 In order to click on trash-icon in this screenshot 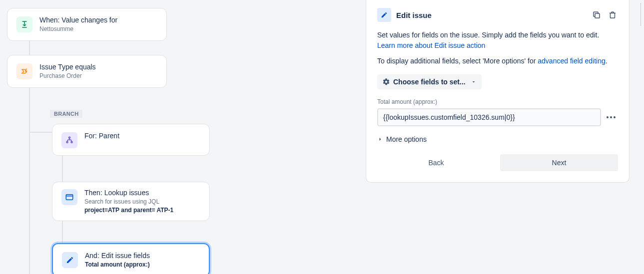, I will do `click(613, 15)`.